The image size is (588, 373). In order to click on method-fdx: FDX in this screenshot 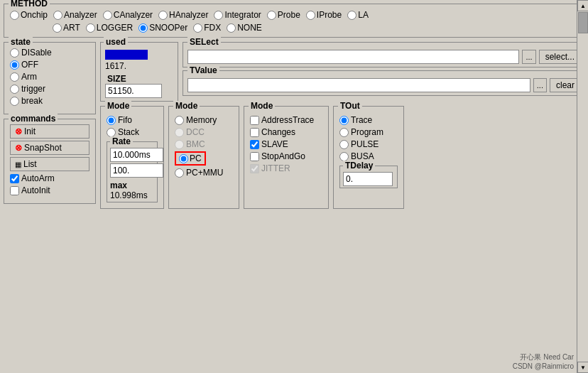, I will do `click(207, 28)`.